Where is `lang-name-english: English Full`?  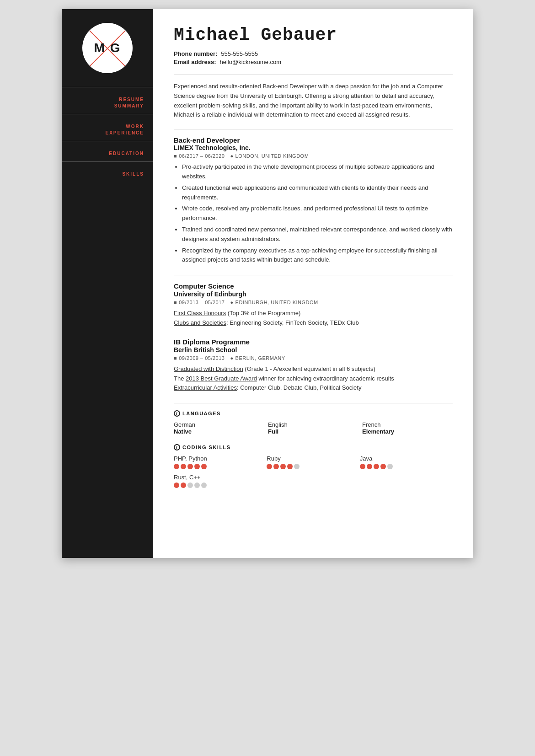
lang-name-english: English Full is located at coordinates (313, 428).